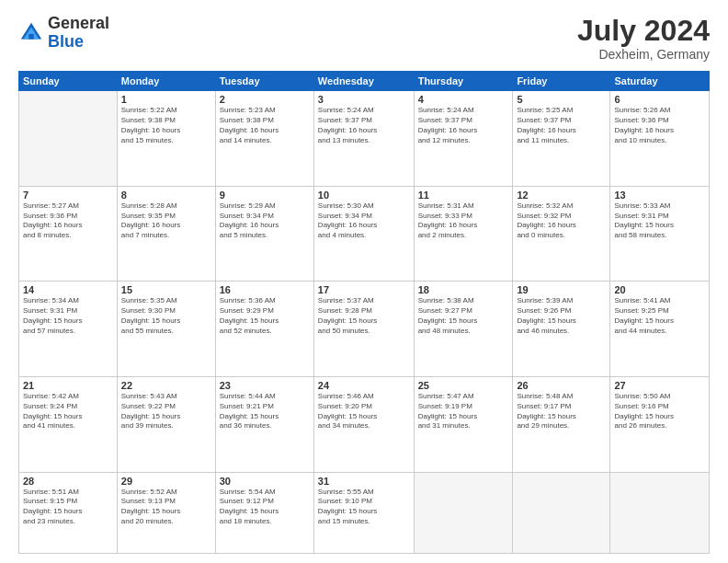 This screenshot has width=728, height=563. I want to click on day-number: 1, so click(166, 99).